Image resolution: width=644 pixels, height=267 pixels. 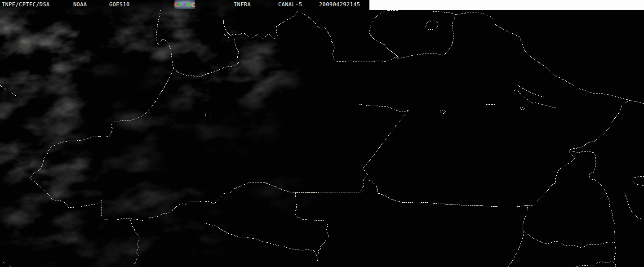 I want to click on datetime-label: 200904292145, so click(x=340, y=4).